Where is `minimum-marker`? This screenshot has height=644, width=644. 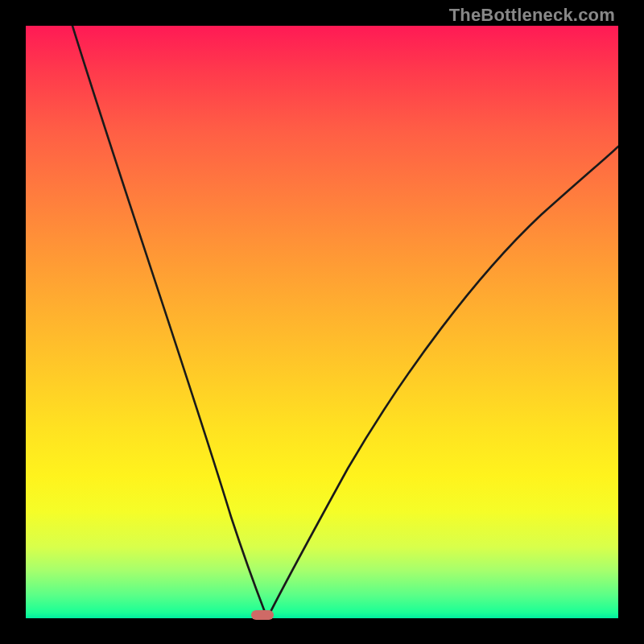 minimum-marker is located at coordinates (262, 615).